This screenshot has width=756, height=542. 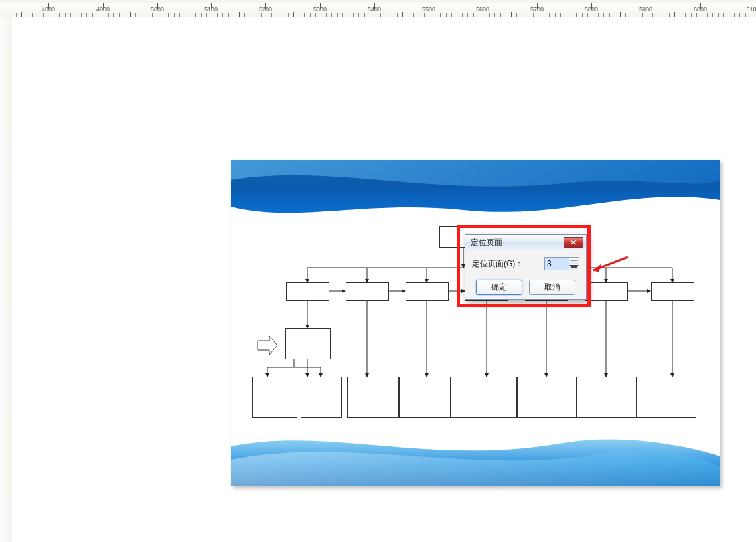 What do you see at coordinates (308, 344) in the screenshot?
I see `flow-offset-box` at bounding box center [308, 344].